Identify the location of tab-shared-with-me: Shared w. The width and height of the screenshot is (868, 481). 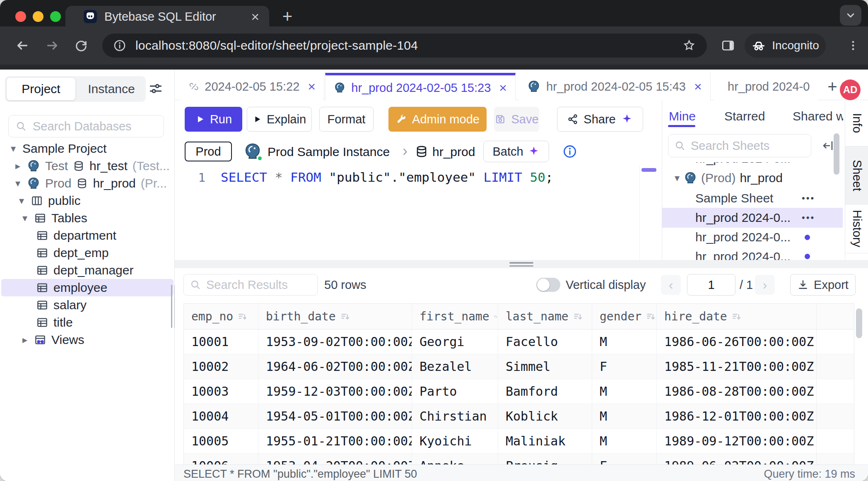
(818, 116).